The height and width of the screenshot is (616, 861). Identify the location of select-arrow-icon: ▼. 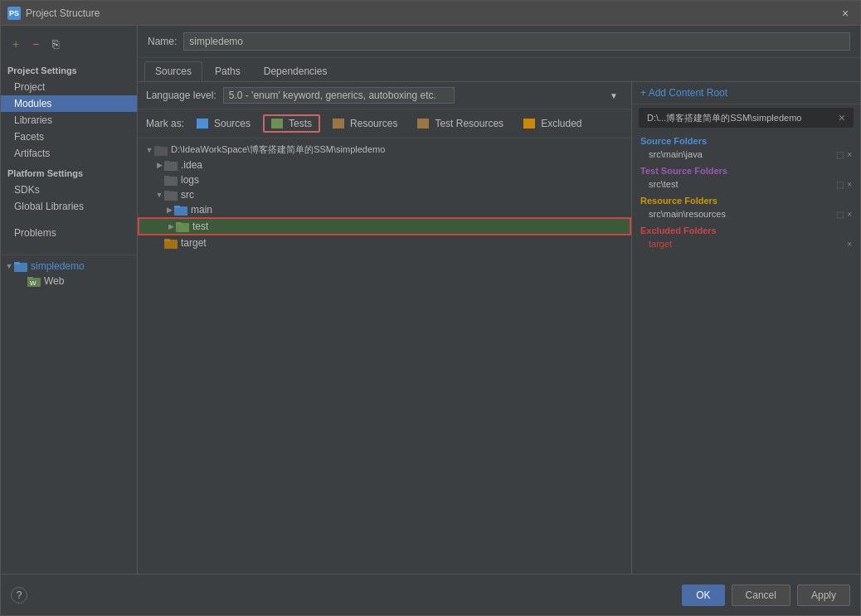
(614, 96).